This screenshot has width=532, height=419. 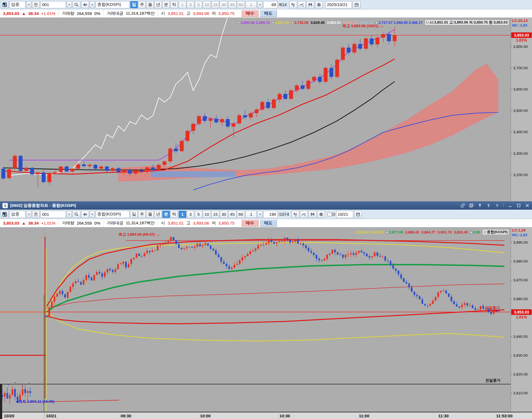 I want to click on minute-chart-price-axis: LC:1,29 HC:-1,03 3,853.03 1.01% 3,890.00…, so click(x=521, y=320).